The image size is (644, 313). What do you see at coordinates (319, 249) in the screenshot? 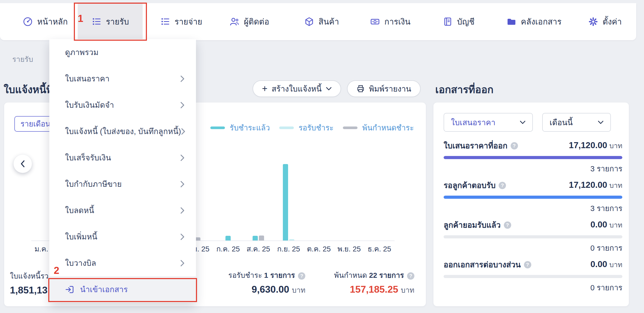
I see `x-tick: ต.ค. 25` at bounding box center [319, 249].